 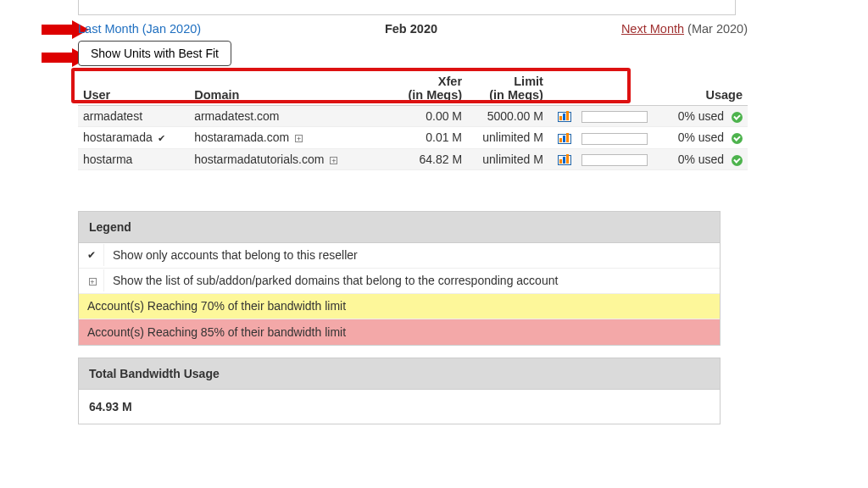 I want to click on show-units-best-fit-button: Show Units with Best Fit, so click(x=154, y=53).